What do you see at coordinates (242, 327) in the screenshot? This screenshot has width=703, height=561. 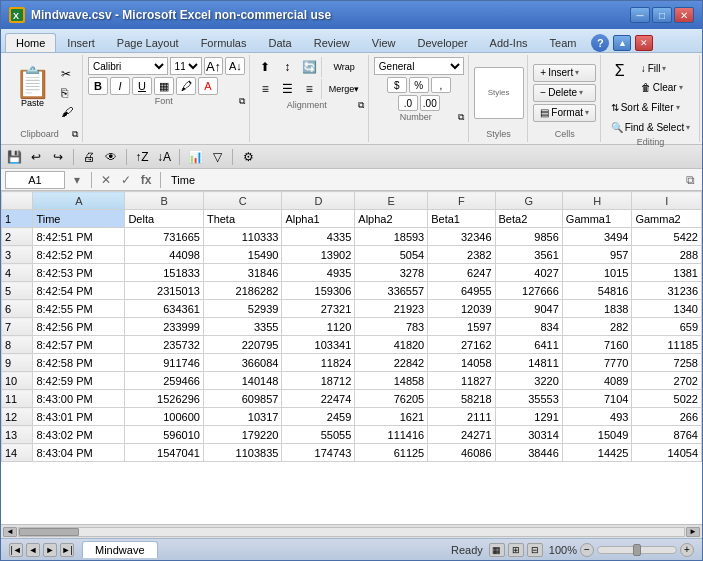 I see `cell-C7: 3355` at bounding box center [242, 327].